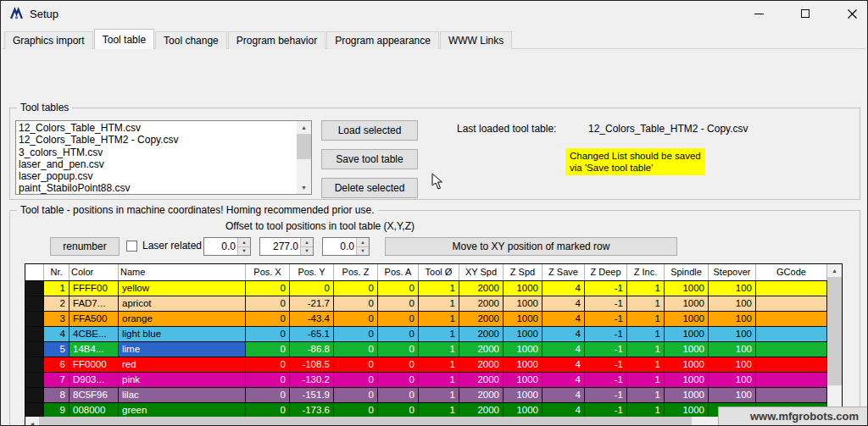 This screenshot has width=868, height=426. I want to click on cell-nr: 2, so click(57, 303).